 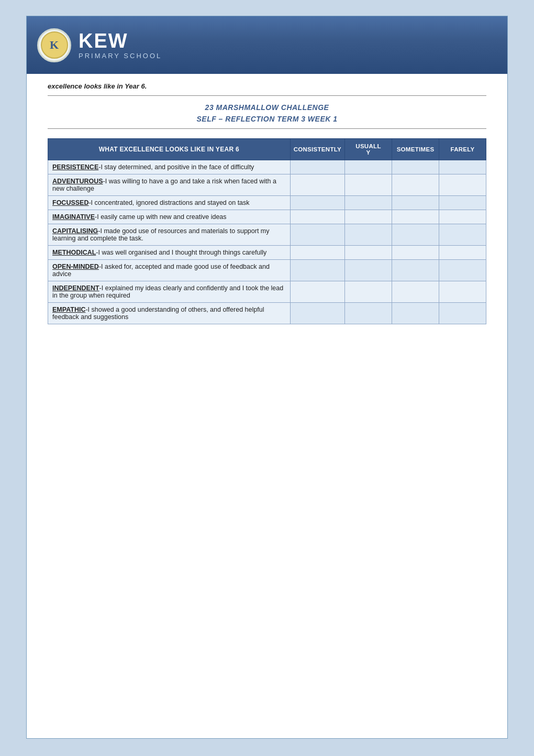 What do you see at coordinates (317, 150) in the screenshot?
I see `col-header-consistently: CONSISTENTLY` at bounding box center [317, 150].